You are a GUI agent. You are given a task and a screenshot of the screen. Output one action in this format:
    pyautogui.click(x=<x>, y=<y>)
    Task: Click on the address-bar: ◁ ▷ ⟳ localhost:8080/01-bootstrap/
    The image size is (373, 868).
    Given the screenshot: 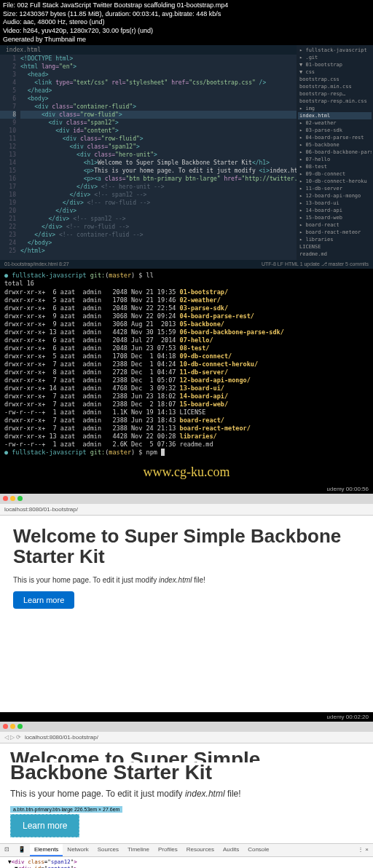 What is the action you would take?
    pyautogui.click(x=186, y=738)
    